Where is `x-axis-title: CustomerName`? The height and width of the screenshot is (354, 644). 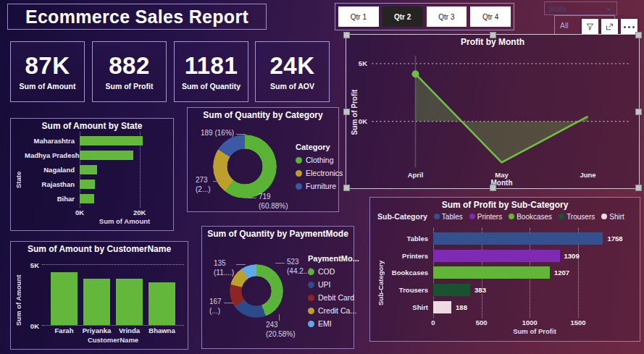 x-axis-title: CustomerName is located at coordinates (113, 341).